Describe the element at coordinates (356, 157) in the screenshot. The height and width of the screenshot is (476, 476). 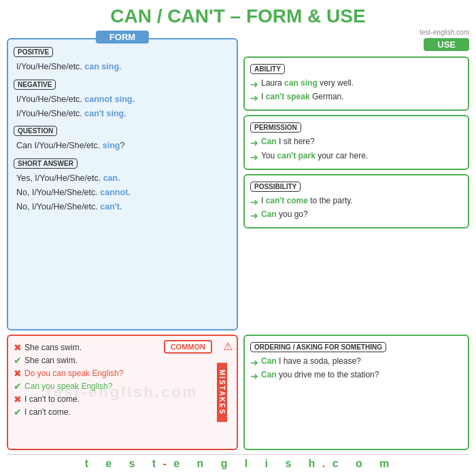
I see `permission-line-2: ➔ You can't park your car here.` at that location.